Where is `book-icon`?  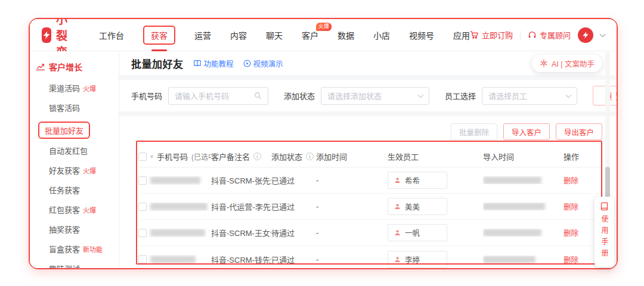 book-icon is located at coordinates (197, 63).